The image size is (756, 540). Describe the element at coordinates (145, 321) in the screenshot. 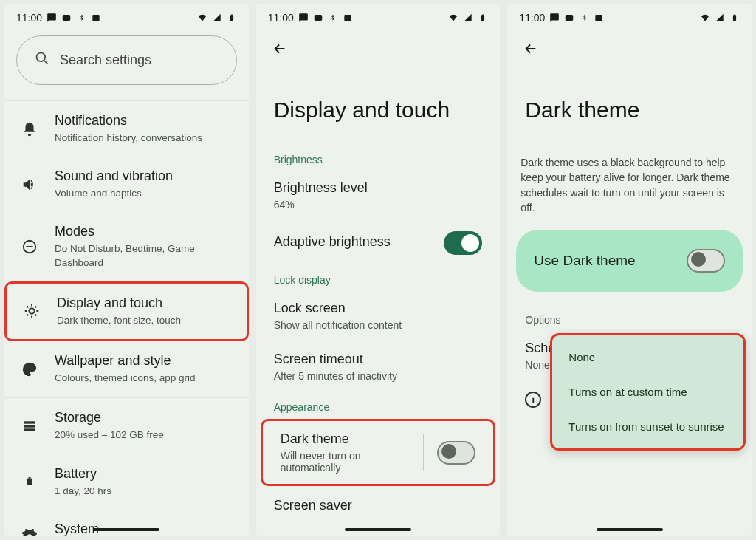

I see `row-sub: Dark theme, font size, touch` at that location.